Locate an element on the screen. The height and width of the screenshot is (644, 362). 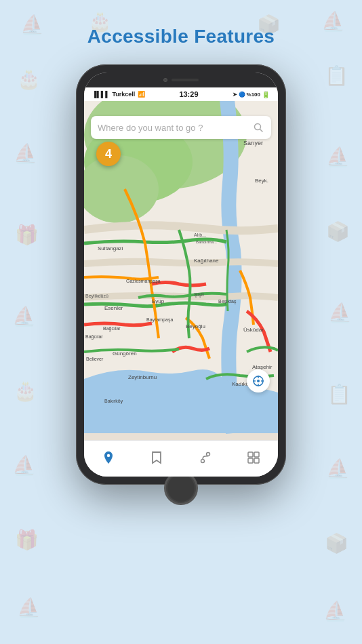
deco-icon-12: ⛵ is located at coordinates (340, 313).